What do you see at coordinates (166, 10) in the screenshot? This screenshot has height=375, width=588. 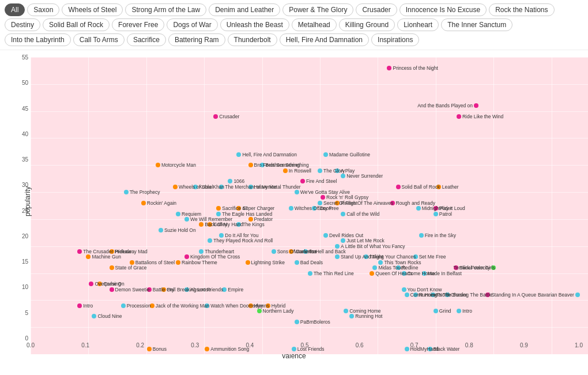 I see `filter-btn-strong-arm-of-the-law: Strong Arm of the Law` at bounding box center [166, 10].